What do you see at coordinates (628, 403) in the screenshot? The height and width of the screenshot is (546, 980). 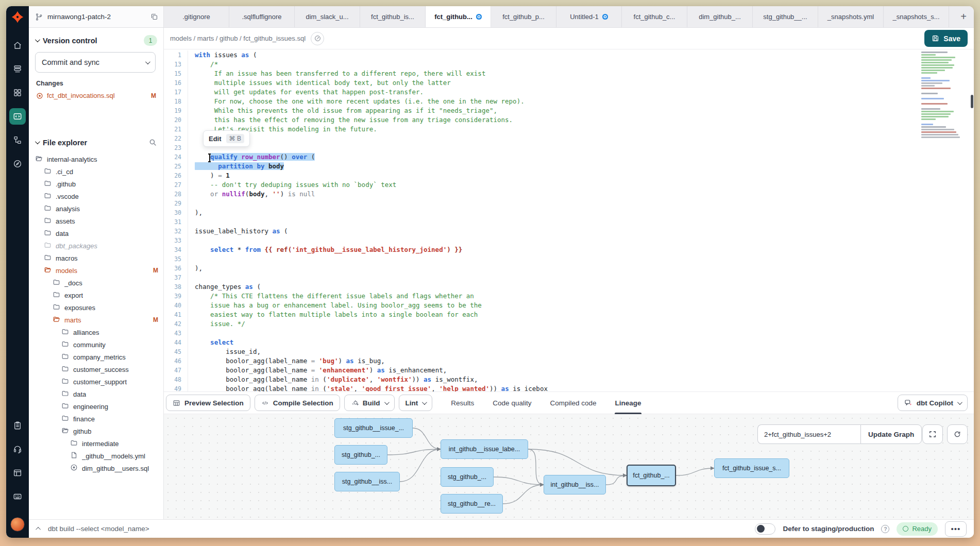 I see `tab-lineage: Lineage` at bounding box center [628, 403].